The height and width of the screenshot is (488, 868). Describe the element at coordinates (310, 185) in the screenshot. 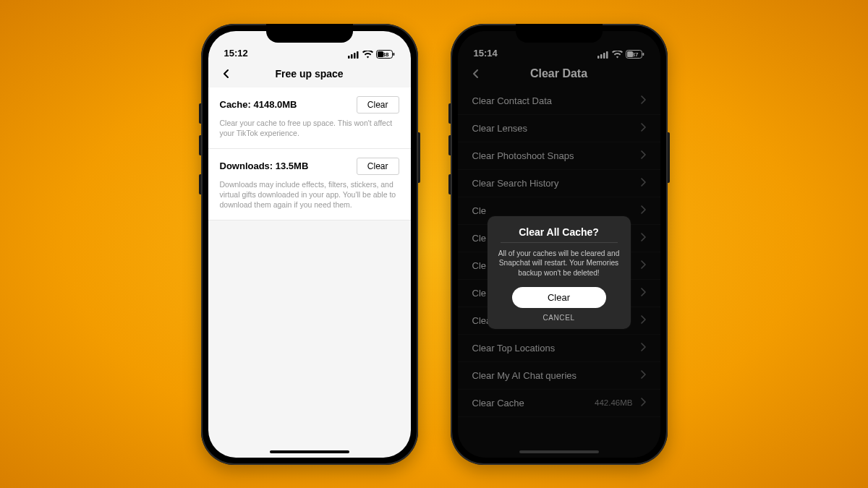

I see `downloads-section: Downloads: 13.5MB Clear Downloads may in…` at that location.